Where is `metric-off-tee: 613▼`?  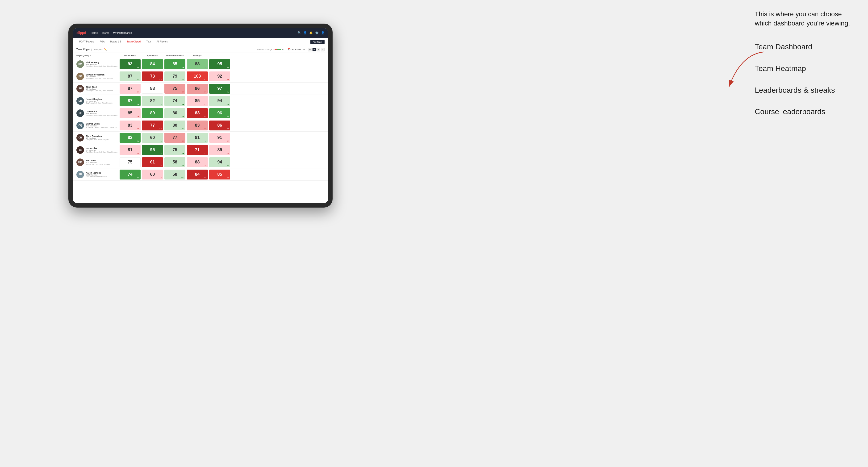 metric-off-tee: 613▼ is located at coordinates (152, 162).